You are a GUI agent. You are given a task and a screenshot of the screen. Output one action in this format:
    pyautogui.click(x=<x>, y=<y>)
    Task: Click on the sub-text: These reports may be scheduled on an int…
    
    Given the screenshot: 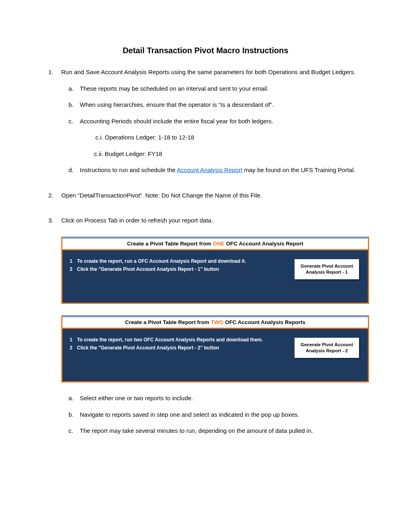 What is the action you would take?
    pyautogui.click(x=174, y=89)
    